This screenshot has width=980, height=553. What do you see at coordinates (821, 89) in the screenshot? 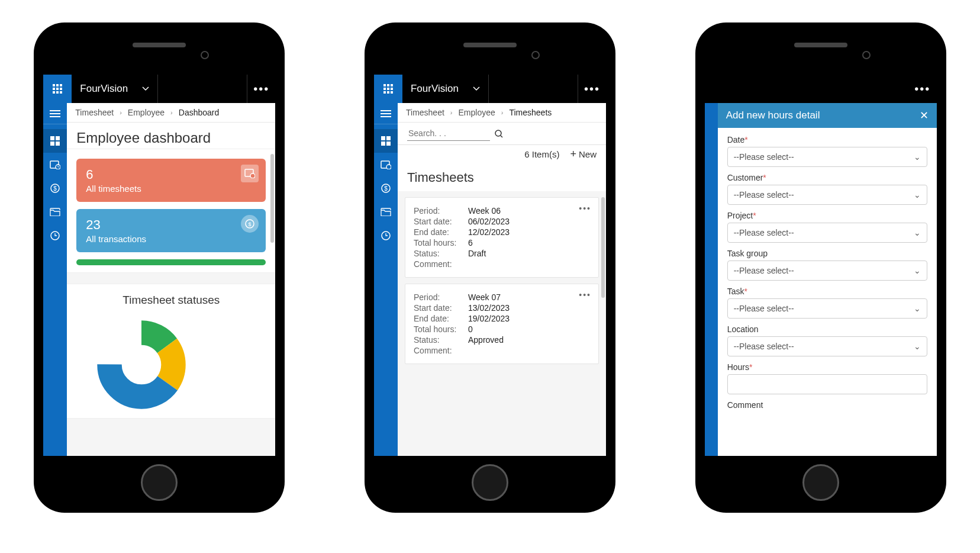
I see `top-bar: •••` at bounding box center [821, 89].